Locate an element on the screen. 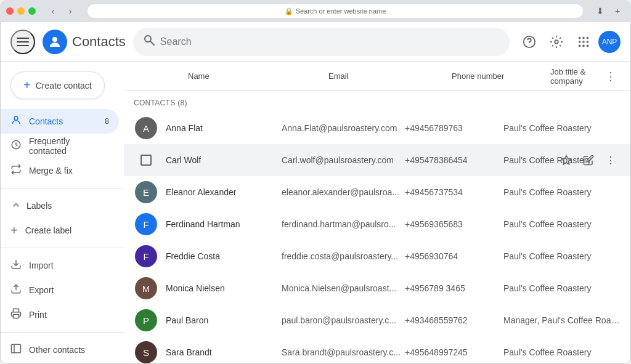 This screenshot has height=364, width=631. checkbox-area: M is located at coordinates (146, 288).